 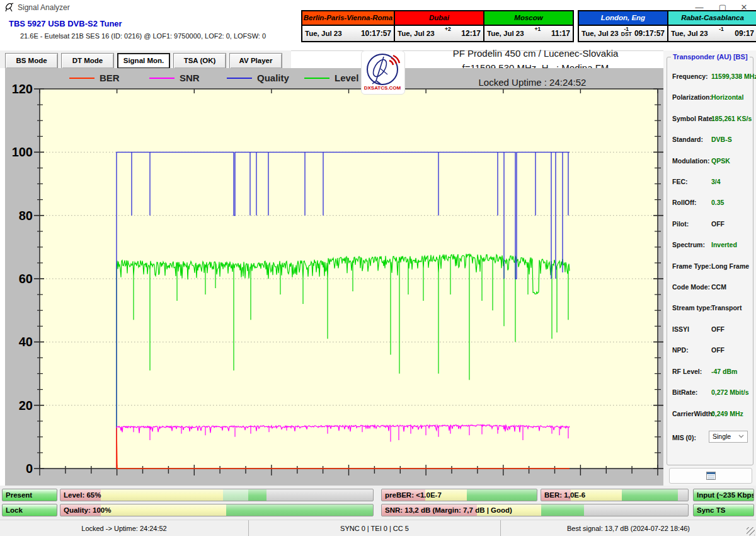 What do you see at coordinates (712, 18) in the screenshot?
I see `clock-city: Rabat-Casablanca` at bounding box center [712, 18].